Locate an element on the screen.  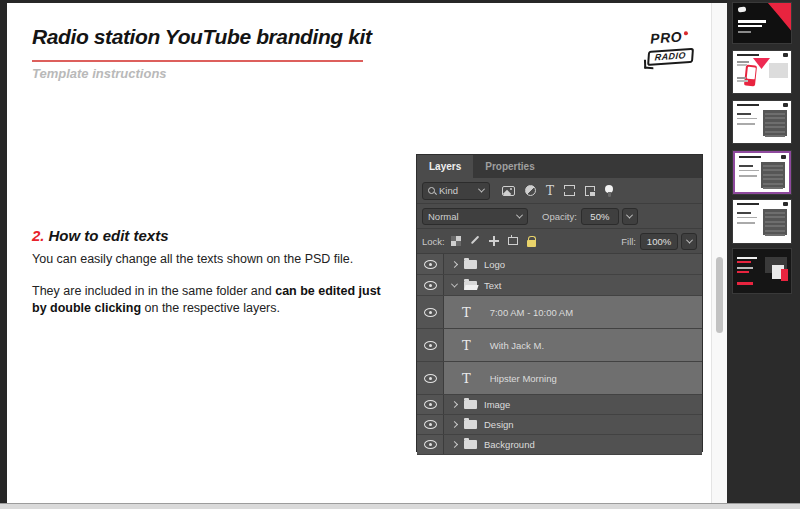
lock-all-icon is located at coordinates (532, 244).